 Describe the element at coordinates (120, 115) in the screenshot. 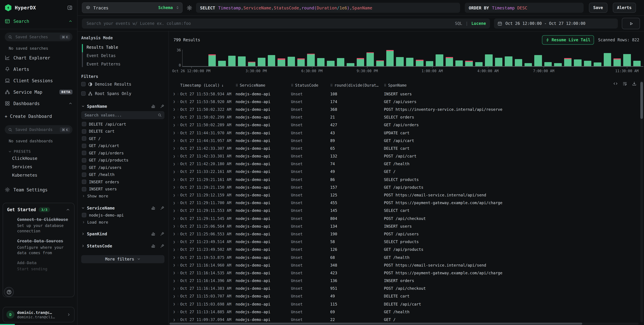

I see `filter-values-search-input` at that location.